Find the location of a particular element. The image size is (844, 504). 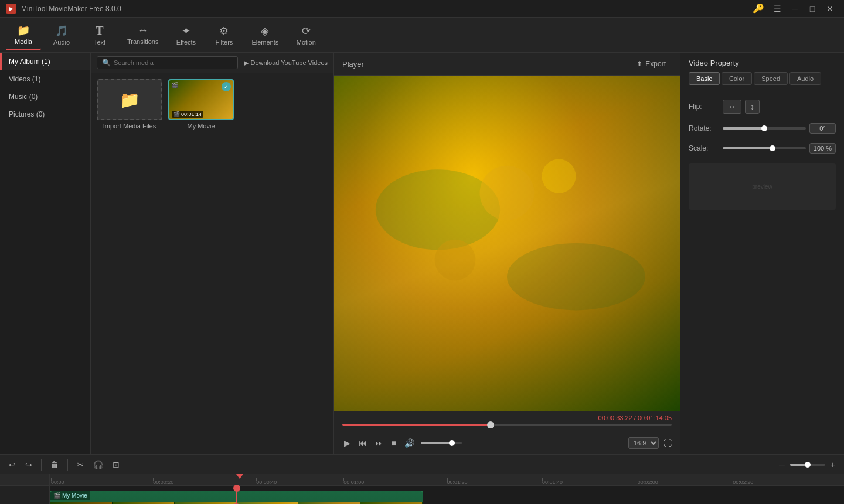

export-button: ⬆ Export is located at coordinates (651, 64).